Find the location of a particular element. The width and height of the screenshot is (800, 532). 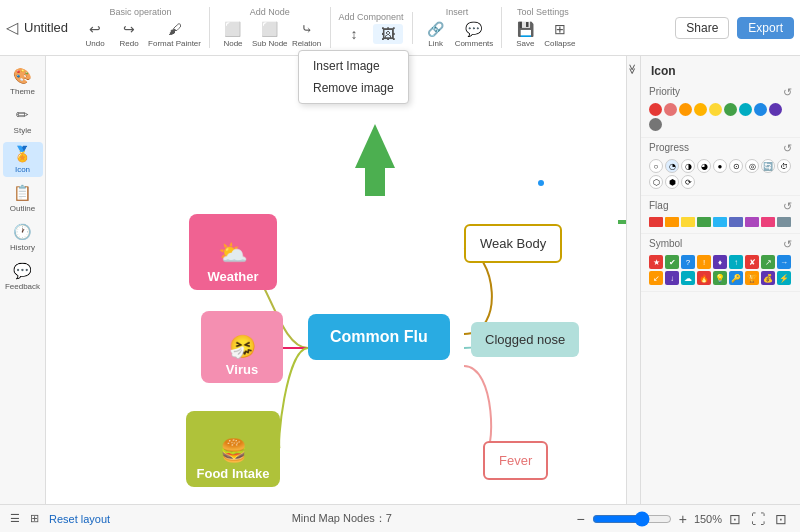

symbol-3: ? is located at coordinates (688, 262).